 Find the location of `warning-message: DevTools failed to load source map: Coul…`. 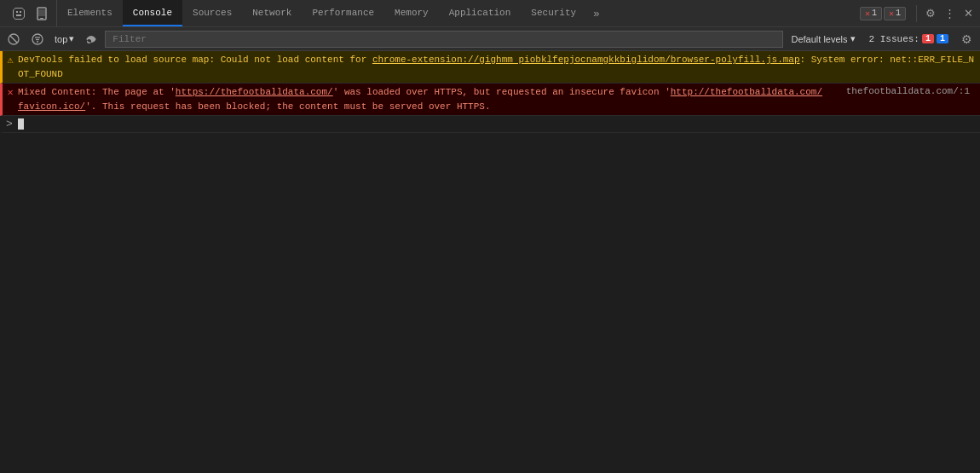

warning-message: DevTools failed to load source map: Coul… is located at coordinates (498, 66).